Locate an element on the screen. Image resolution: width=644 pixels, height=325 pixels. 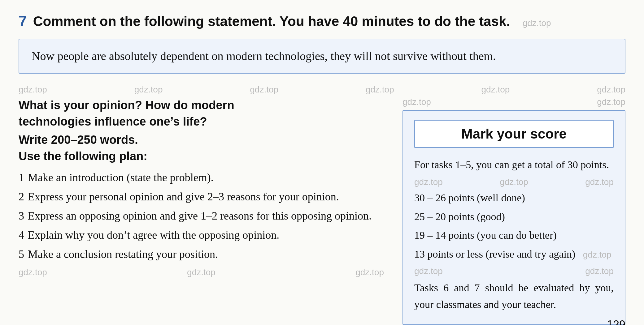
watermark-score-6: gdz.top is located at coordinates (599, 272).